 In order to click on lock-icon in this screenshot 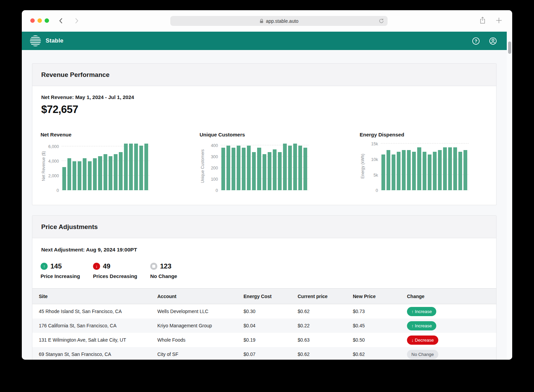, I will do `click(262, 21)`.